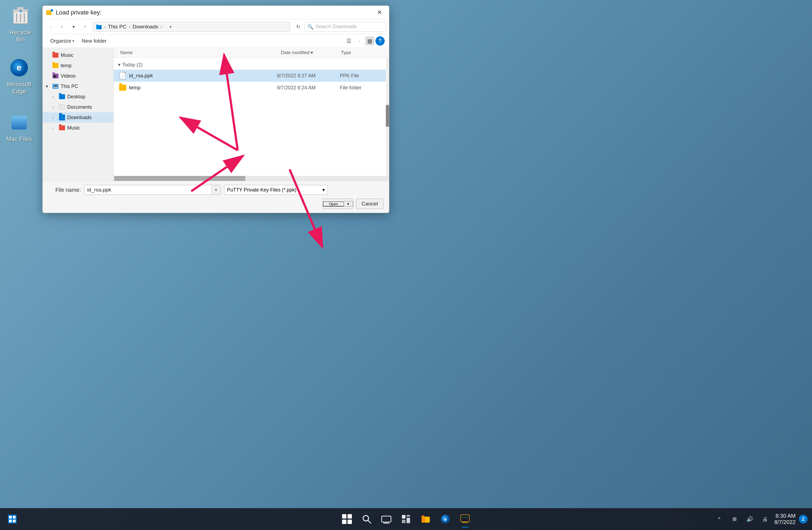 Image resolution: width=812 pixels, height=530 pixels. What do you see at coordinates (362, 53) in the screenshot?
I see `col-header-type: Type` at bounding box center [362, 53].